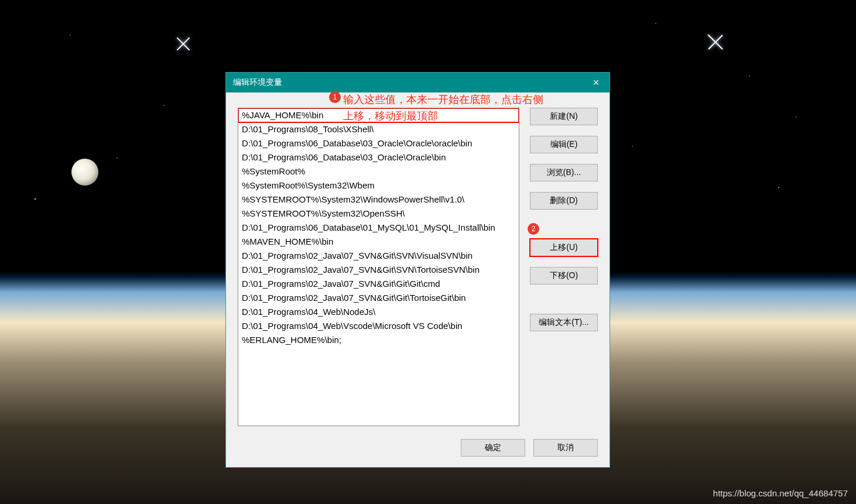 This screenshot has height=504, width=856. Describe the element at coordinates (378, 340) in the screenshot. I see `list-item: %ERLANG_HOME%\bin;` at that location.